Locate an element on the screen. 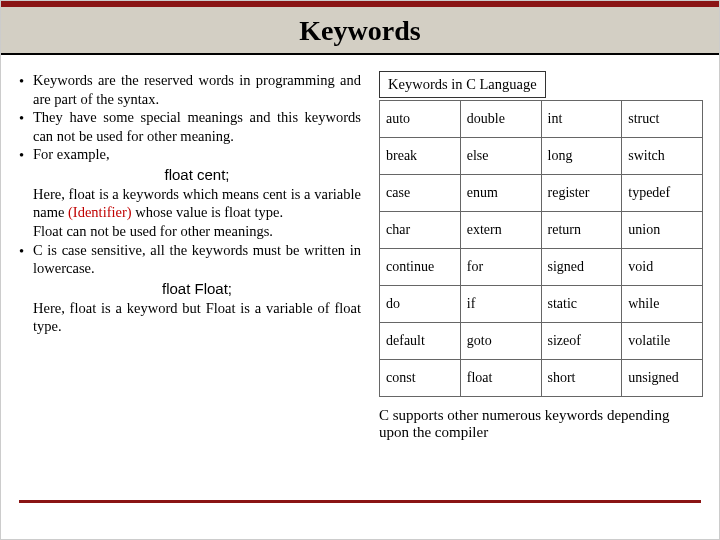 The image size is (720, 540). table-row: char extern return union is located at coordinates (542, 230).